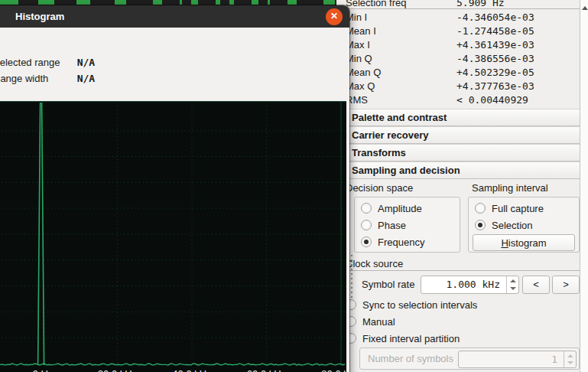 The height and width of the screenshot is (372, 588). Describe the element at coordinates (399, 338) in the screenshot. I see `radio-fixed-interval-partition: Fixed interval partition` at that location.